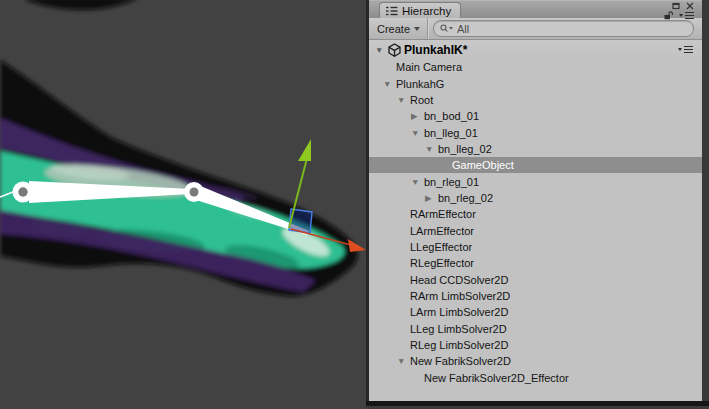 The height and width of the screenshot is (409, 709). Describe the element at coordinates (22, 192) in the screenshot. I see `joint-1-center` at that location.